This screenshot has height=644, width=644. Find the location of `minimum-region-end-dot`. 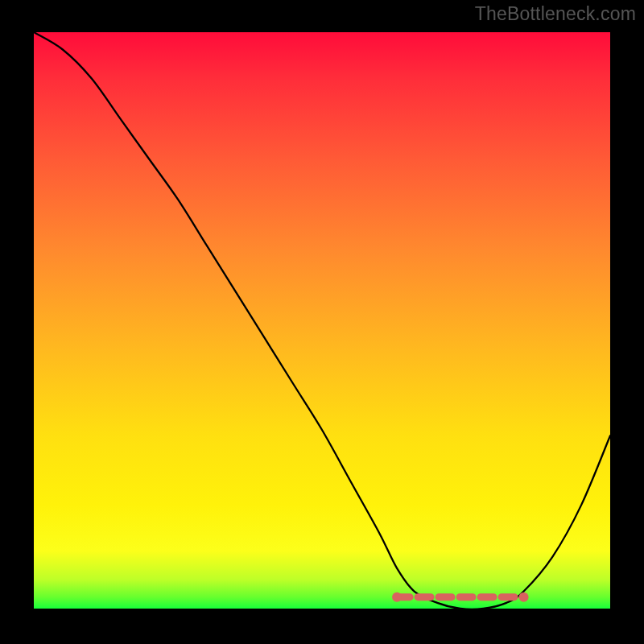

minimum-region-end-dot is located at coordinates (524, 597).